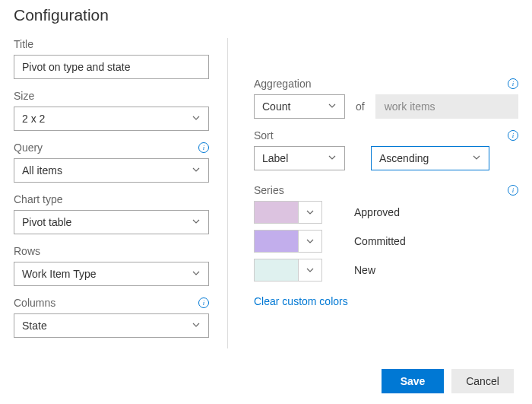  Describe the element at coordinates (404, 158) in the screenshot. I see `sort-direction-value: Ascending` at that location.